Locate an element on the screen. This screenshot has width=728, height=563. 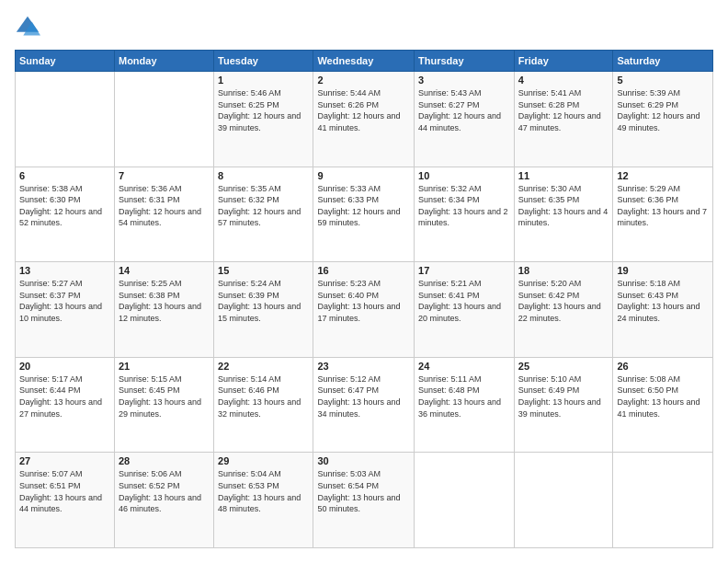
day-number: 9 is located at coordinates (364, 176).